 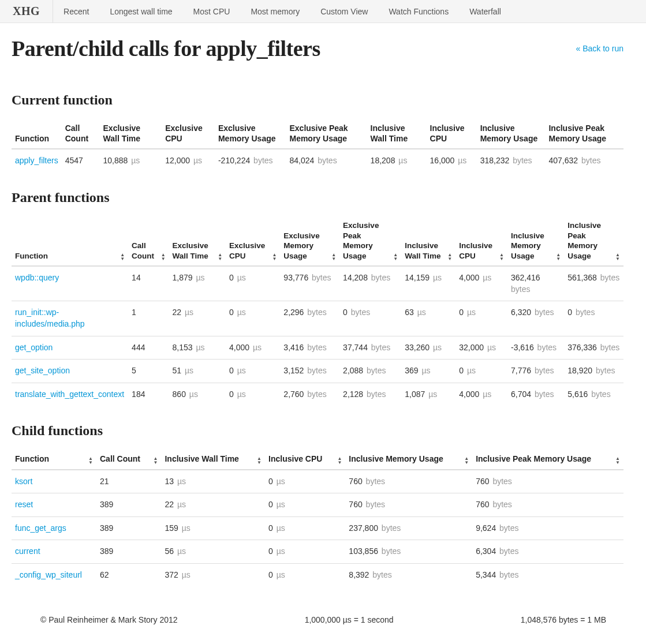 What do you see at coordinates (37, 160) in the screenshot?
I see `function-link: apply_filters` at bounding box center [37, 160].